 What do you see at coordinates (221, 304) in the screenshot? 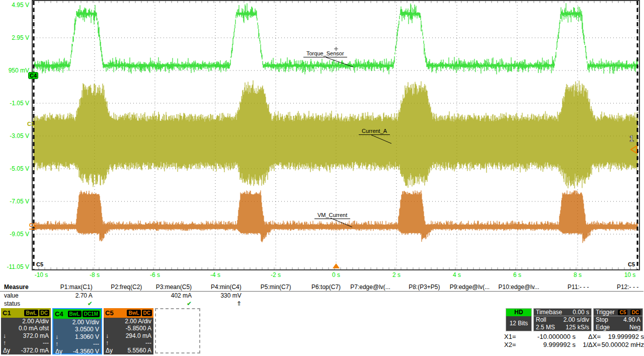
I see `measure-status-p4: ⇑` at bounding box center [221, 304].